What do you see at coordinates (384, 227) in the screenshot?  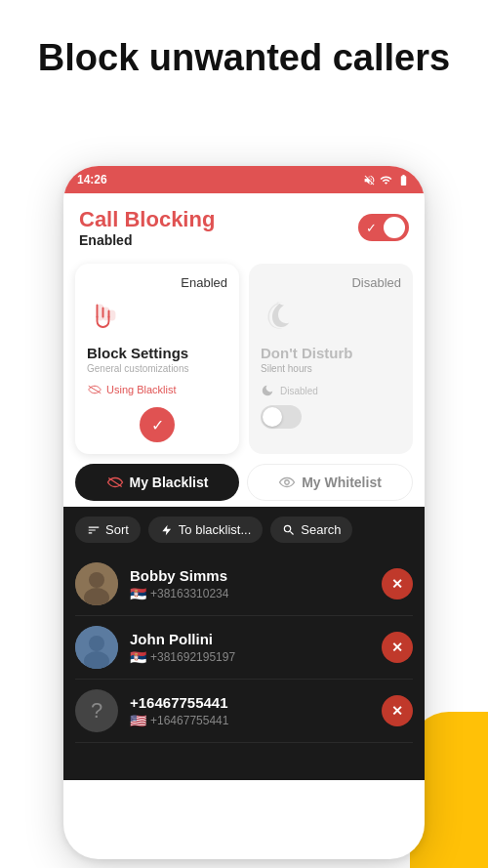 I see `main-toggle: ✓` at bounding box center [384, 227].